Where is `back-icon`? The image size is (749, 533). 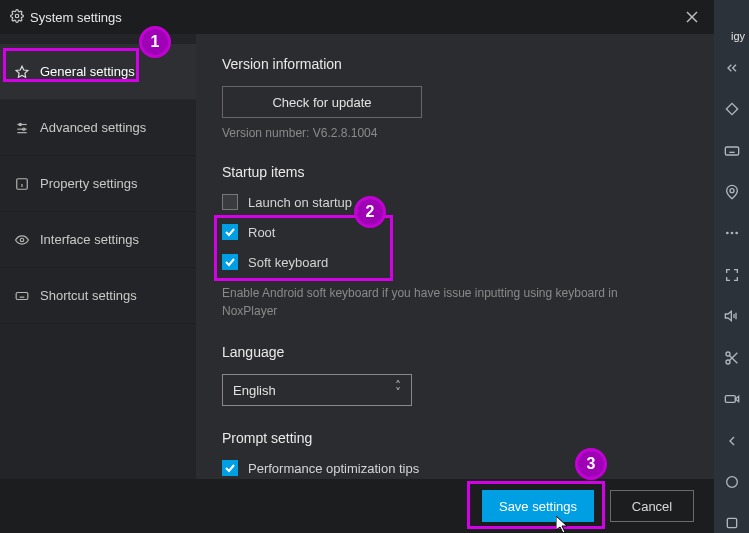 back-icon is located at coordinates (732, 440).